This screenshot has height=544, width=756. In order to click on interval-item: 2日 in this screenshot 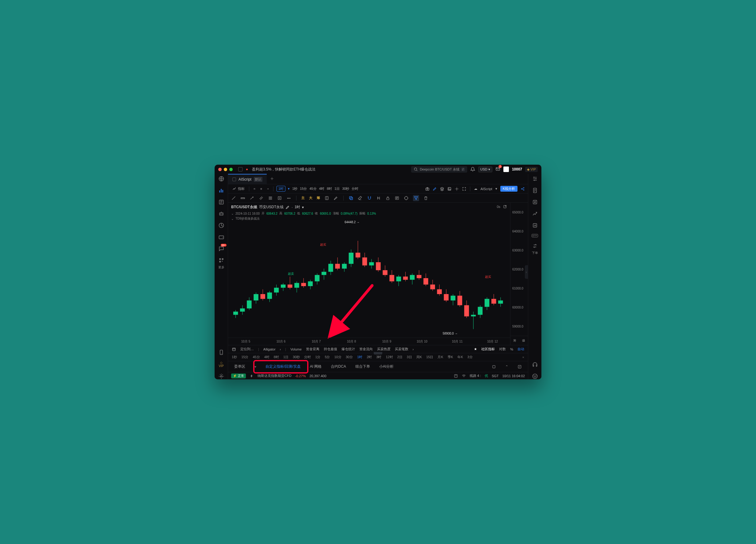, I will do `click(400, 357)`.